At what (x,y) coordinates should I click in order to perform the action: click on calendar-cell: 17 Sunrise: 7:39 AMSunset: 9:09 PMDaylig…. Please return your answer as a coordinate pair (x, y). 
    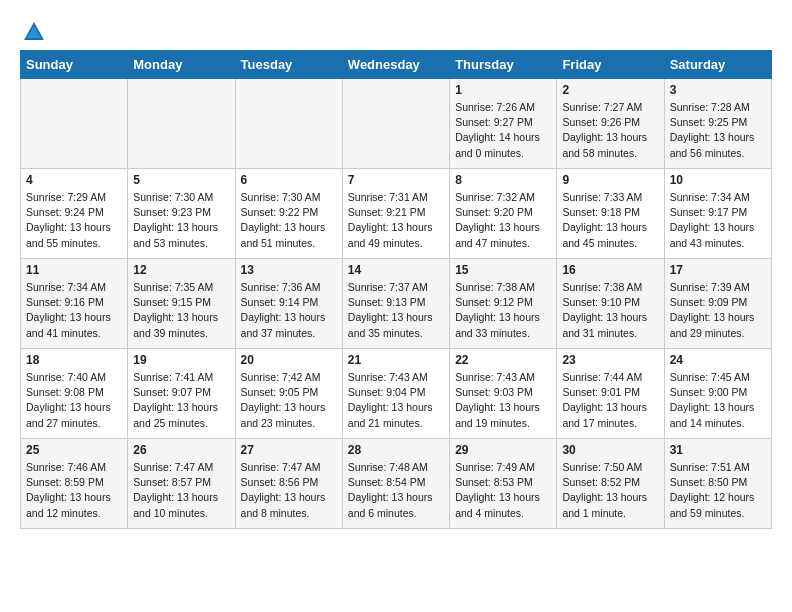
    Looking at the image, I should click on (718, 304).